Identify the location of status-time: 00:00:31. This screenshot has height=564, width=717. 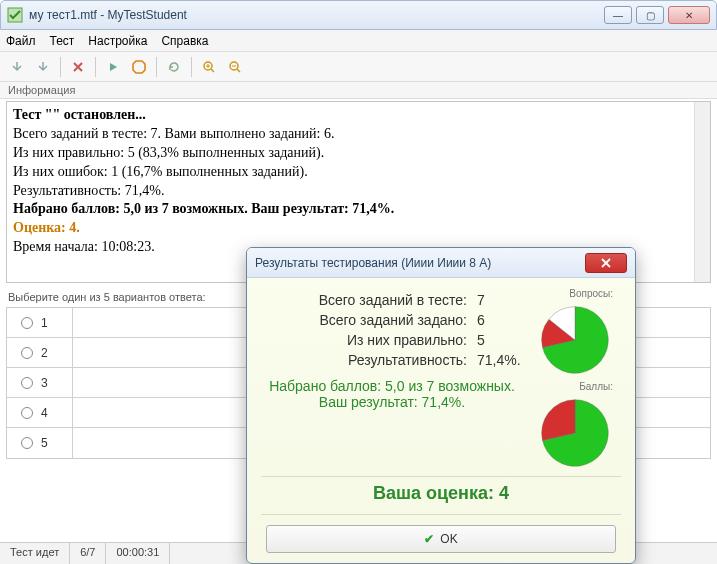
(138, 554).